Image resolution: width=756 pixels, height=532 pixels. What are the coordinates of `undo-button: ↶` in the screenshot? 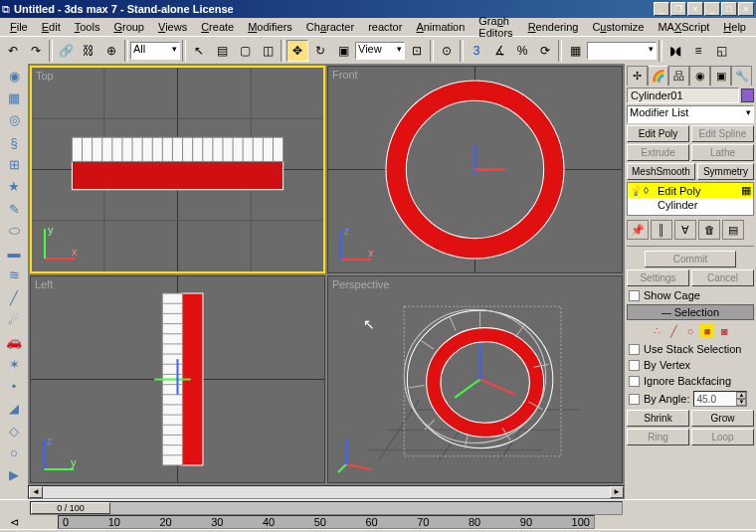 It's located at (13, 51).